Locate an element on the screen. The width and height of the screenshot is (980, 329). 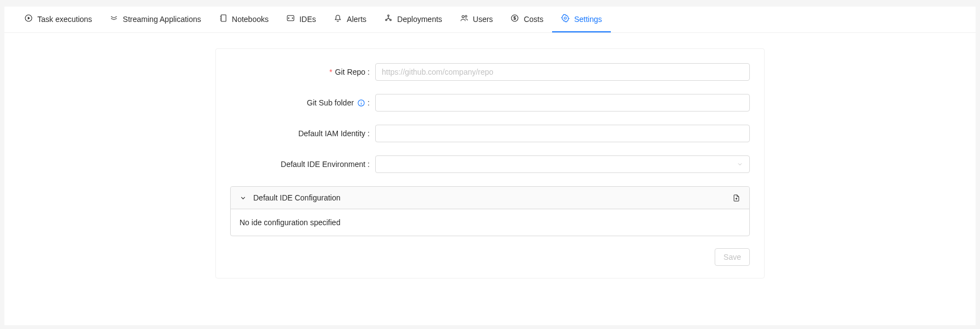
iam-identity-label: Default IAM Identity : is located at coordinates (303, 133).